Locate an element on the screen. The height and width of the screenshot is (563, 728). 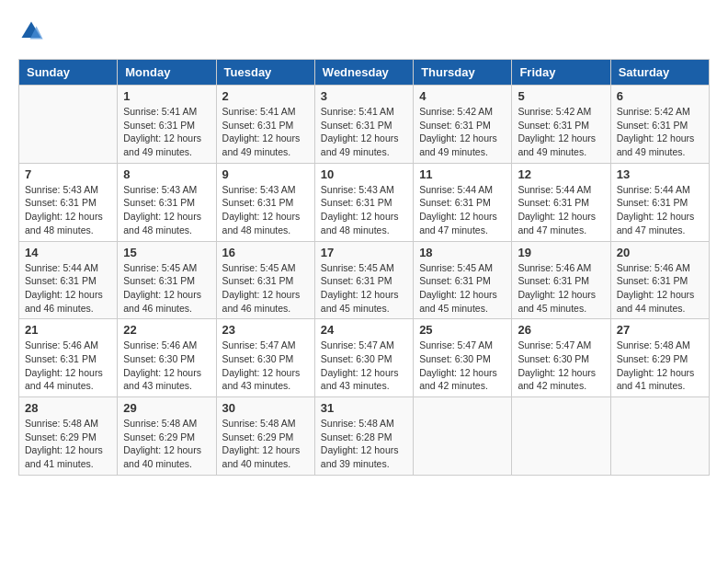
logo-icon is located at coordinates (31, 31).